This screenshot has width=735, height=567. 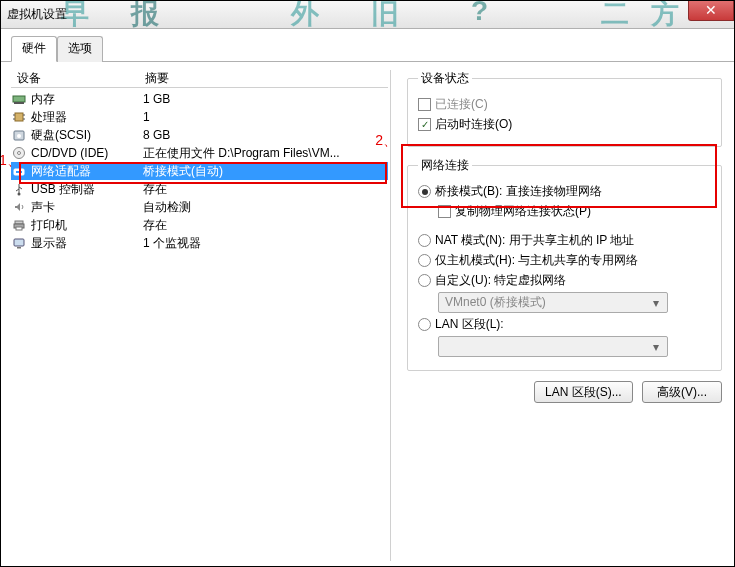 What do you see at coordinates (200, 79) in the screenshot?
I see `device-list-header: 设备 摘要` at bounding box center [200, 79].